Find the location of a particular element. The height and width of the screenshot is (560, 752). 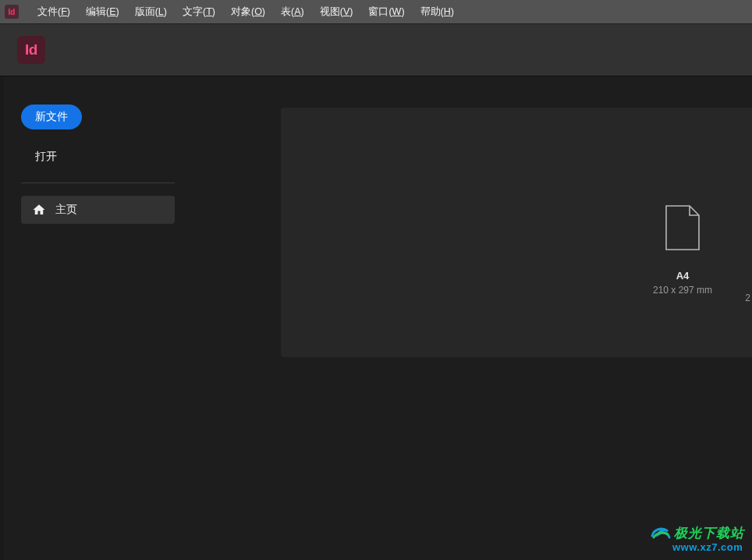

menu-file: 文件(F) is located at coordinates (54, 12).